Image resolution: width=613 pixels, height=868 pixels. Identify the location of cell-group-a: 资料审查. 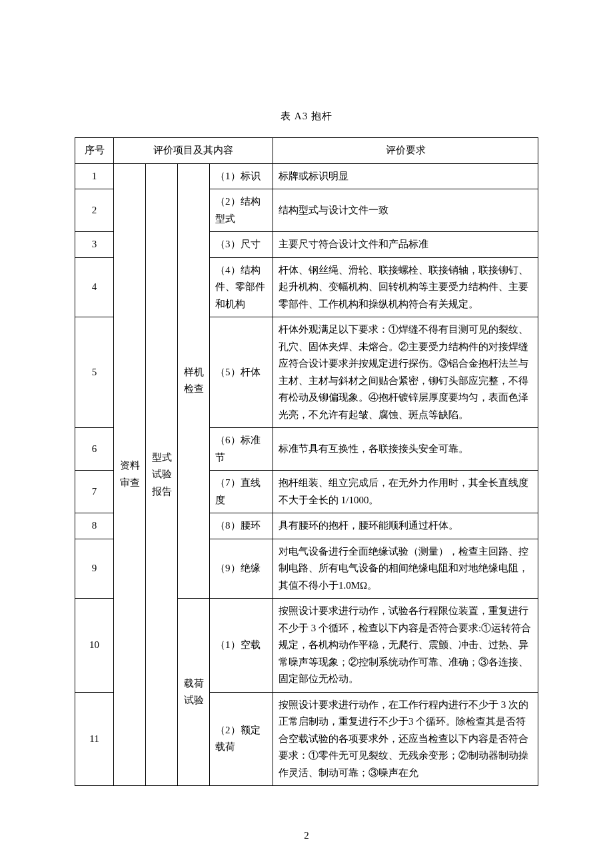
(130, 475).